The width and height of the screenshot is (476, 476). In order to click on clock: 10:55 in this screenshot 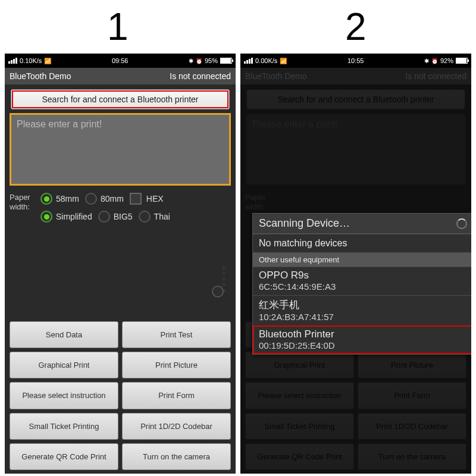, I will do `click(356, 61)`.